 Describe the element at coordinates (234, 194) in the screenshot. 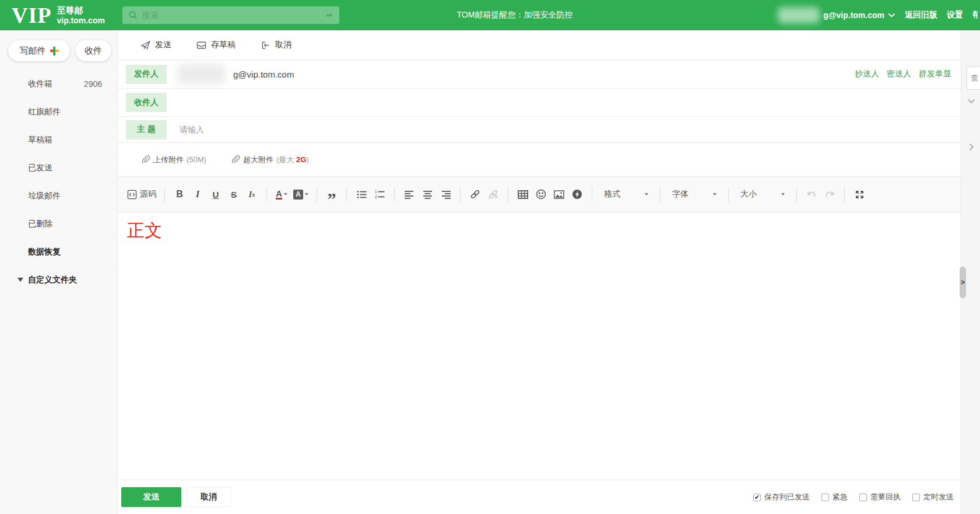

I see `strikethrough-button: S` at that location.